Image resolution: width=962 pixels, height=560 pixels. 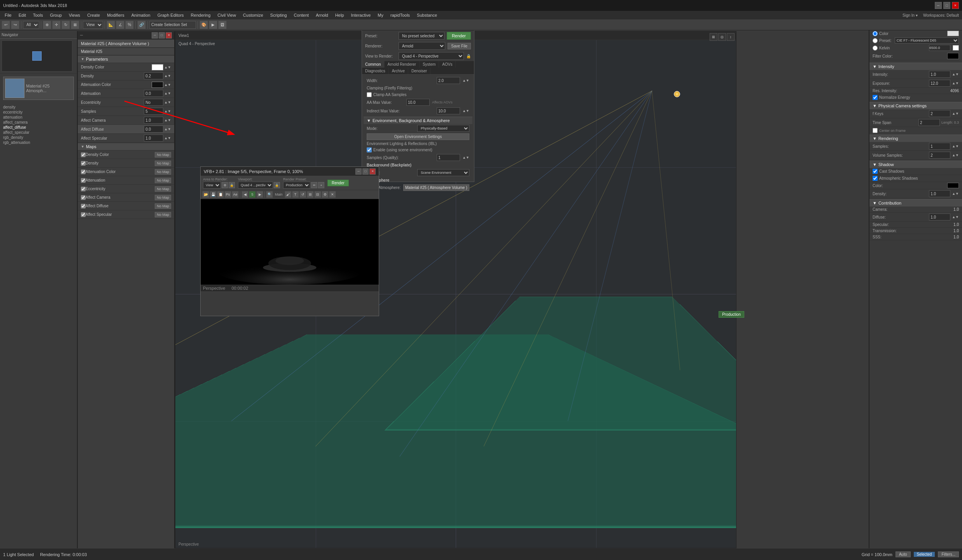 What do you see at coordinates (163, 155) in the screenshot?
I see `map-density-color-btn: No Map` at bounding box center [163, 155].